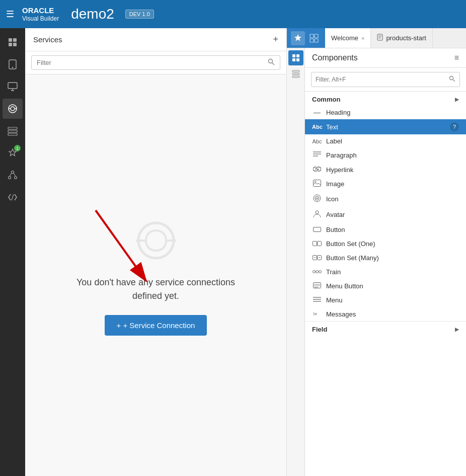 The image size is (466, 476). I want to click on list-item: Menu, so click(385, 300).